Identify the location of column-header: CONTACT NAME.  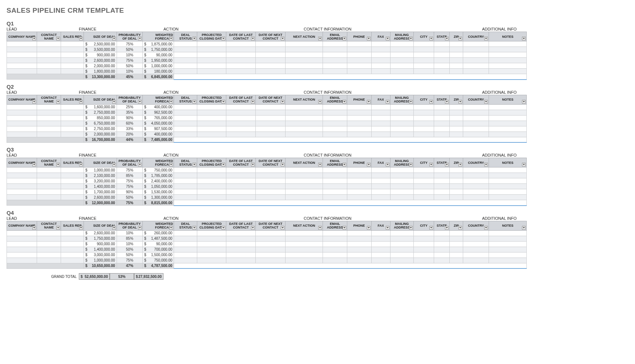
(49, 163).